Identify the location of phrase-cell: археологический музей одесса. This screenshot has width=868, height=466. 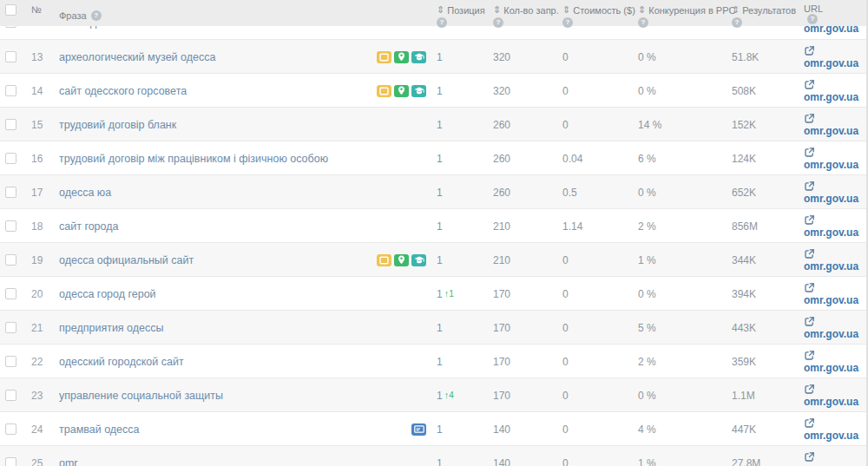
(247, 57).